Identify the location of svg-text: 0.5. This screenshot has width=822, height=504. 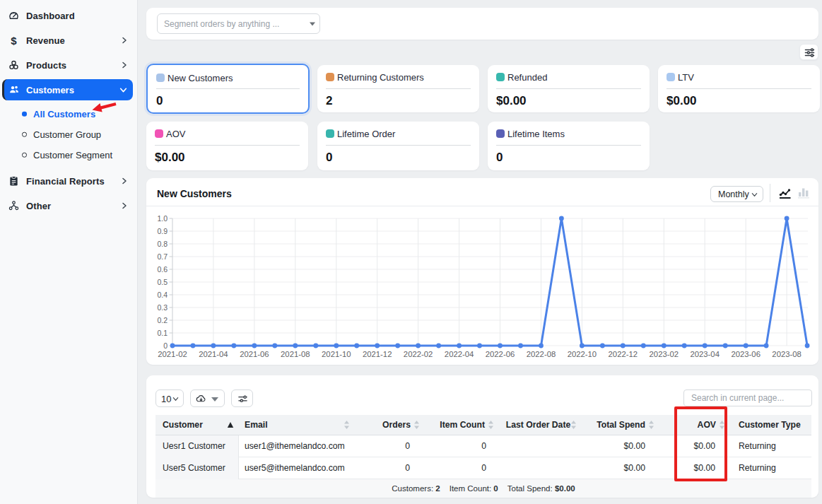
(163, 282).